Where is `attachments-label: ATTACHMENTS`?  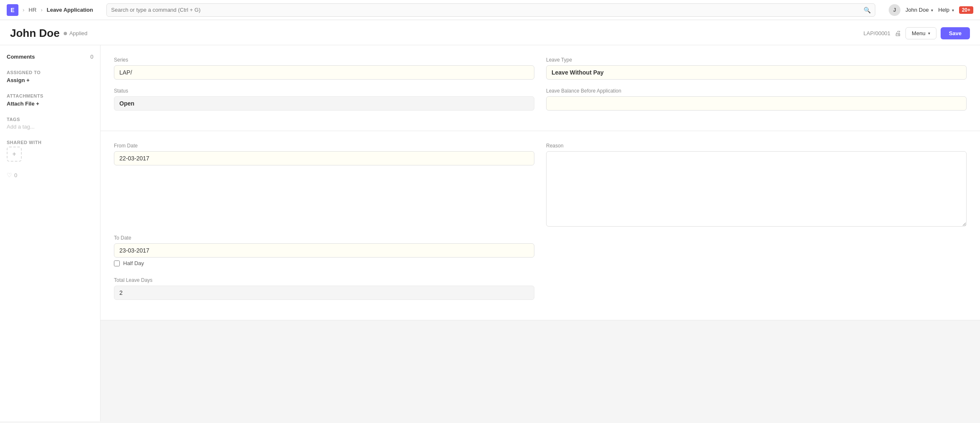
attachments-label: ATTACHMENTS is located at coordinates (50, 96).